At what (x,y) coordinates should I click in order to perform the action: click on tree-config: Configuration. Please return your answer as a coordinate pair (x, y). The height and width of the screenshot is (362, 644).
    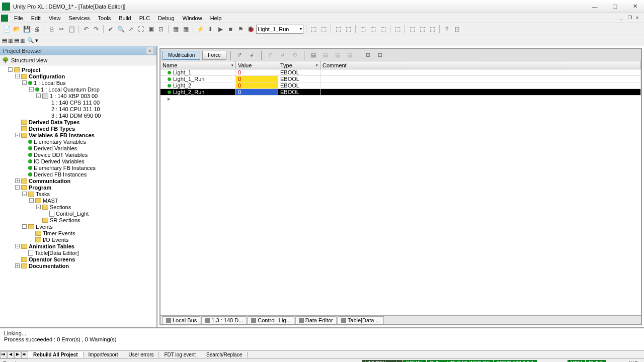
    Looking at the image, I should click on (47, 76).